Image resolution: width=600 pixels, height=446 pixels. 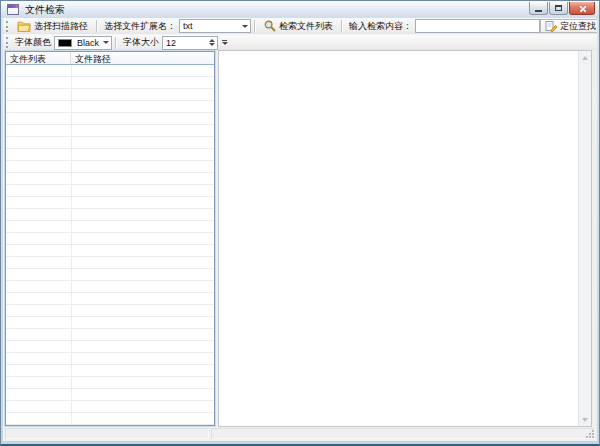 I want to click on column-header-file-list: 文件列表, so click(x=38, y=58).